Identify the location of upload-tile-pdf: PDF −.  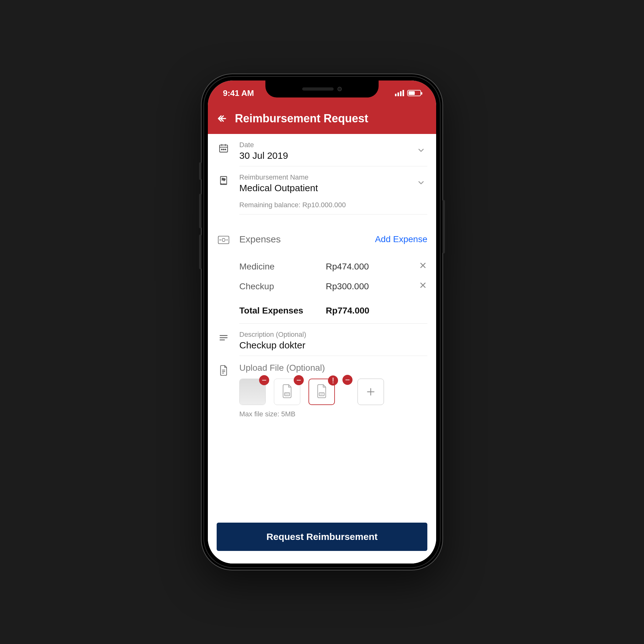
(287, 392).